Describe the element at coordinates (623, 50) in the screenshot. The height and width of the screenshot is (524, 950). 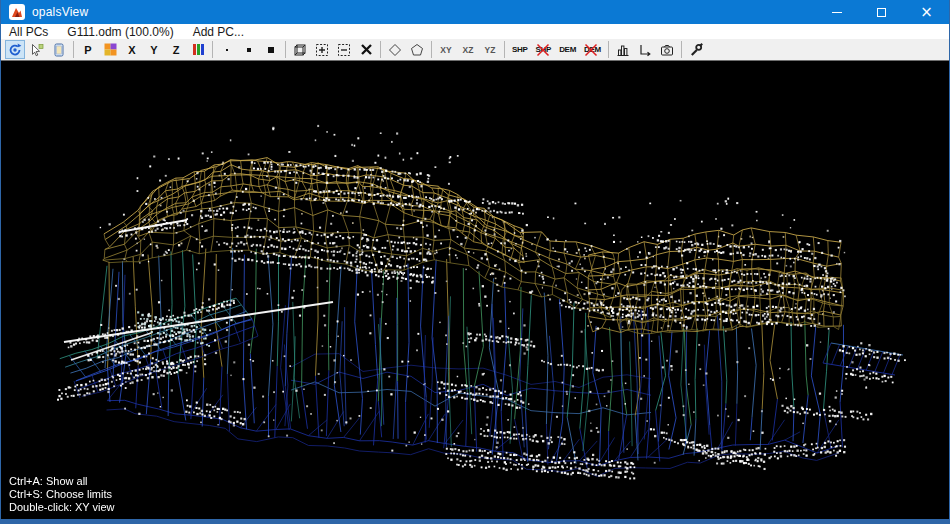
I see `histogram-button` at that location.